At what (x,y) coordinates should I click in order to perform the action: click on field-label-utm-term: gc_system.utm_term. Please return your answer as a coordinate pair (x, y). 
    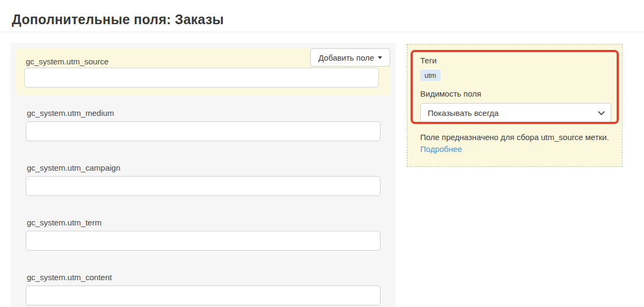
    Looking at the image, I should click on (203, 222).